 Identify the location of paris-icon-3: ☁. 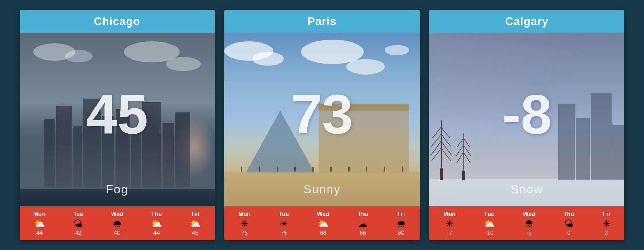
(363, 224).